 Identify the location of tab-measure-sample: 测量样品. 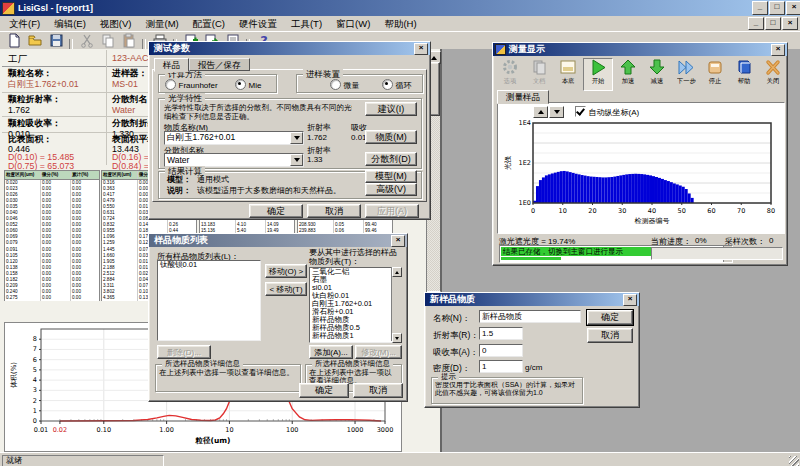
(523, 97).